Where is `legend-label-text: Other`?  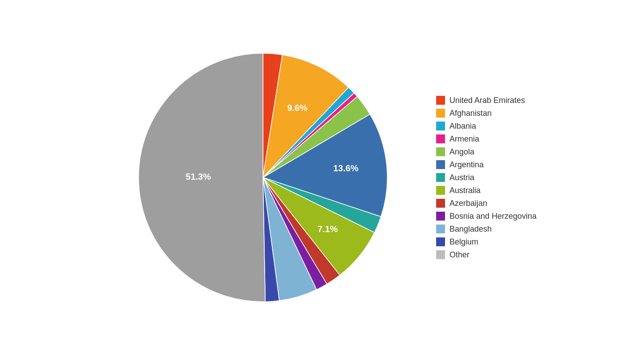
legend-label-text: Other is located at coordinates (459, 255).